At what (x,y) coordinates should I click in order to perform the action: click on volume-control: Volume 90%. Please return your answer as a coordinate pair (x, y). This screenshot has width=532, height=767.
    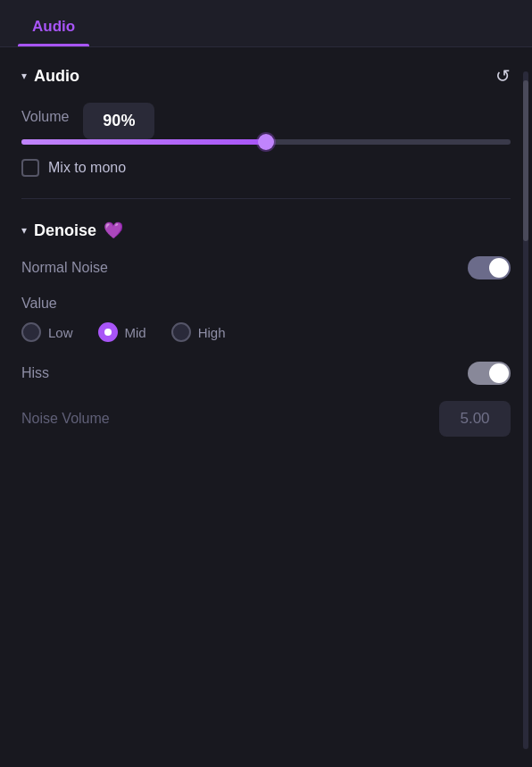
    Looking at the image, I should click on (266, 123).